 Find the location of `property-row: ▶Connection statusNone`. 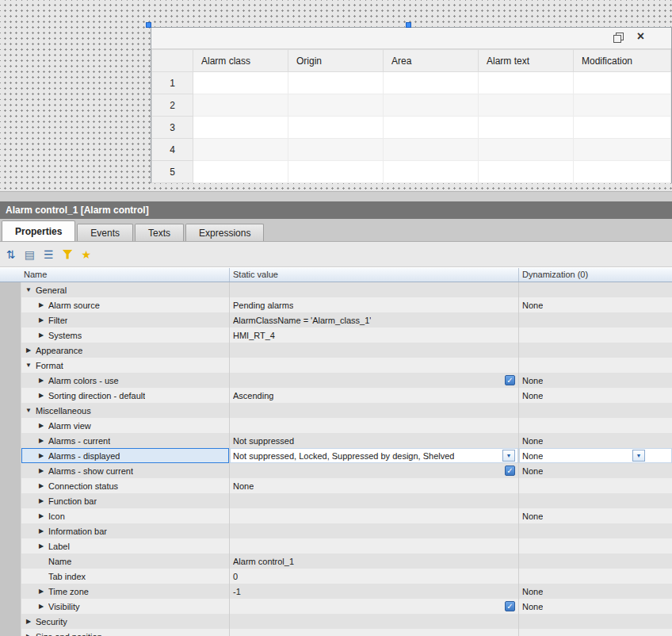

property-row: ▶Connection statusNone is located at coordinates (336, 485).